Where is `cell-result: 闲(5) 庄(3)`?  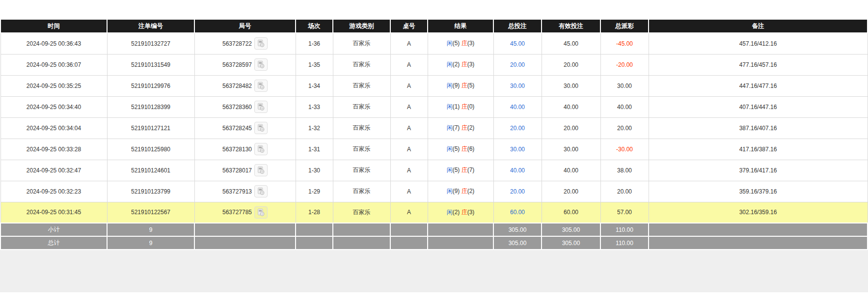
cell-result: 闲(5) 庄(3) is located at coordinates (461, 43).